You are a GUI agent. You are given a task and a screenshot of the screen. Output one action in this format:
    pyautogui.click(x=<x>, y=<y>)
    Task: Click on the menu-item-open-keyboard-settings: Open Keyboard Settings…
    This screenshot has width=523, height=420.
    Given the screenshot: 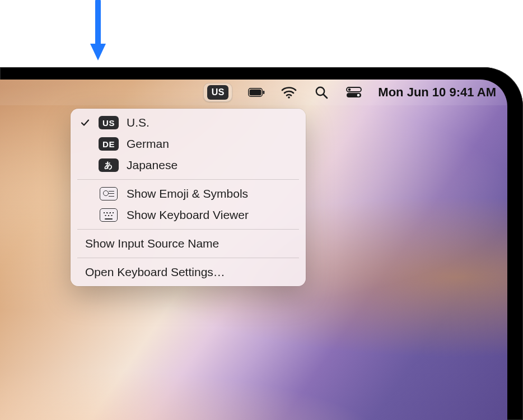 What is the action you would take?
    pyautogui.click(x=188, y=272)
    